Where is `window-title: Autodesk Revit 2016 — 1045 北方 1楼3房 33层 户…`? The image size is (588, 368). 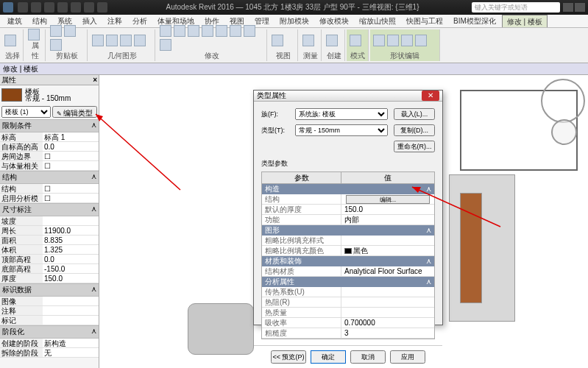
window-title: Autodesk Revit 2016 — 1045 北方 1楼3房 33层 户… is located at coordinates (293, 7).